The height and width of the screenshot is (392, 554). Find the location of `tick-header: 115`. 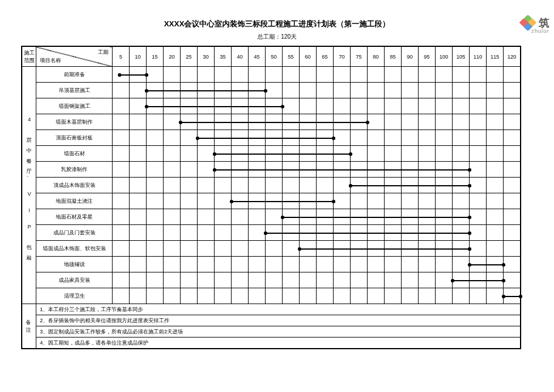

tick-header: 115 is located at coordinates (495, 57).